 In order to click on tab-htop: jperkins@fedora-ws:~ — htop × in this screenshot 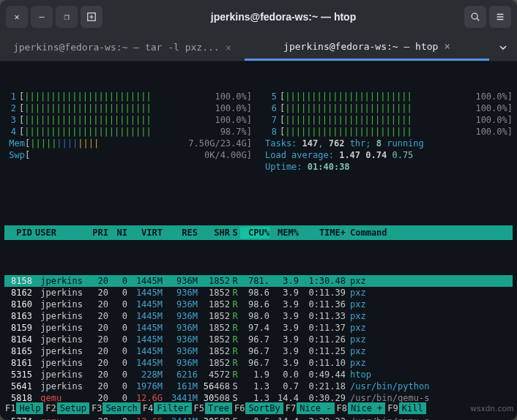, I will do `click(367, 47)`.